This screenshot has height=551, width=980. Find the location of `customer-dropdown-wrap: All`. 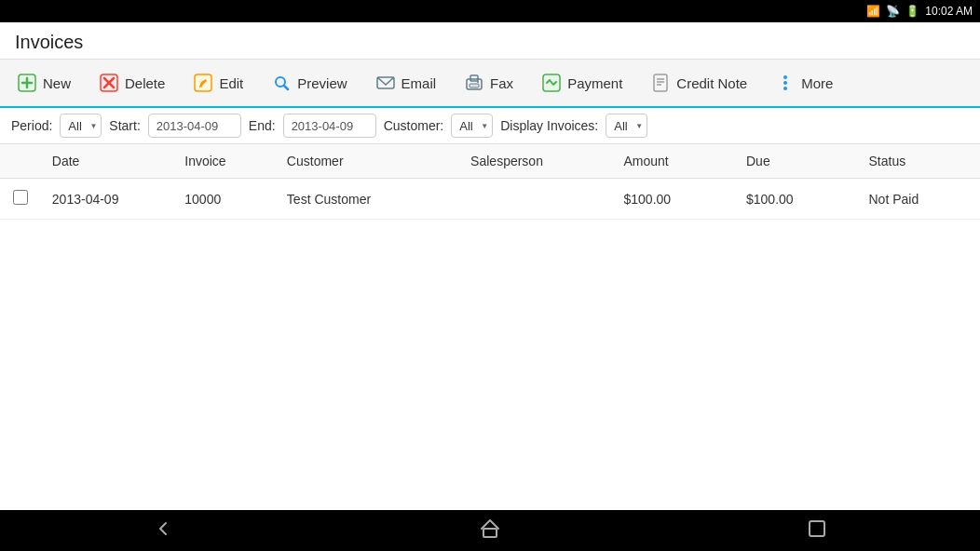

customer-dropdown-wrap: All is located at coordinates (471, 126).